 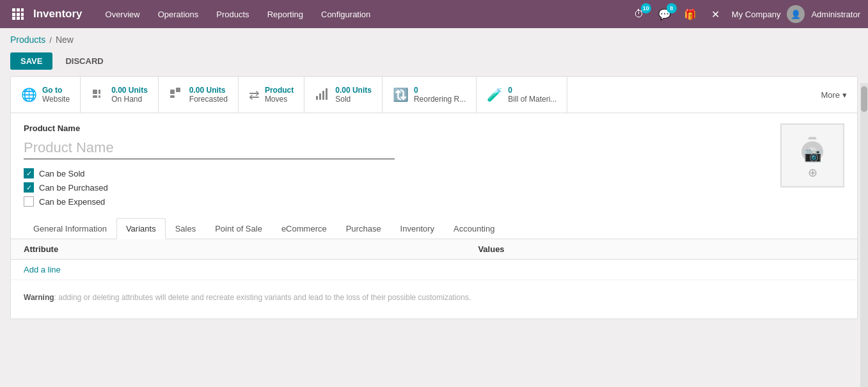 What do you see at coordinates (129, 99) in the screenshot?
I see `on-hand-label: On Hand` at bounding box center [129, 99].